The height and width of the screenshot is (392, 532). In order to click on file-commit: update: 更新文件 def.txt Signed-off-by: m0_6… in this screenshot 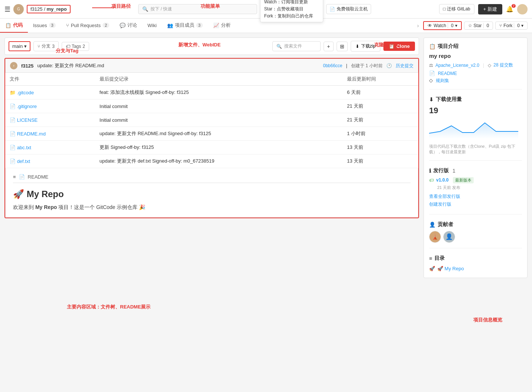, I will do `click(219, 161)`.